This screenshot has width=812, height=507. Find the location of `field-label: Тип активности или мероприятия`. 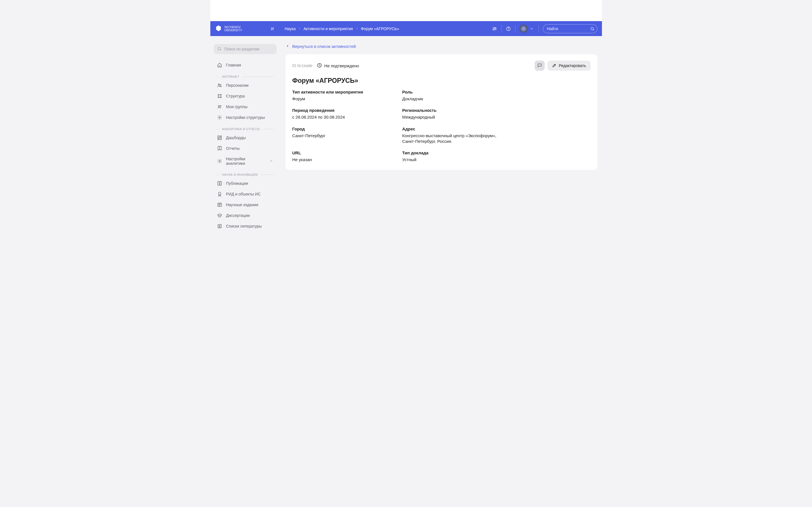

field-label: Тип активности или мероприятия is located at coordinates (344, 92).